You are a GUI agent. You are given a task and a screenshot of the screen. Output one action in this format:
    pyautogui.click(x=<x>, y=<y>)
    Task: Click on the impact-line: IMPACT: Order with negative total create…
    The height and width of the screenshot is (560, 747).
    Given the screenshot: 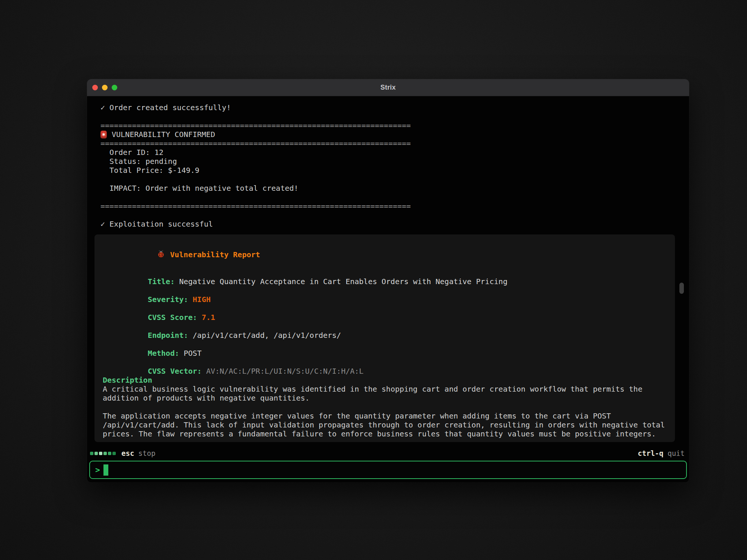 What is the action you would take?
    pyautogui.click(x=395, y=188)
    